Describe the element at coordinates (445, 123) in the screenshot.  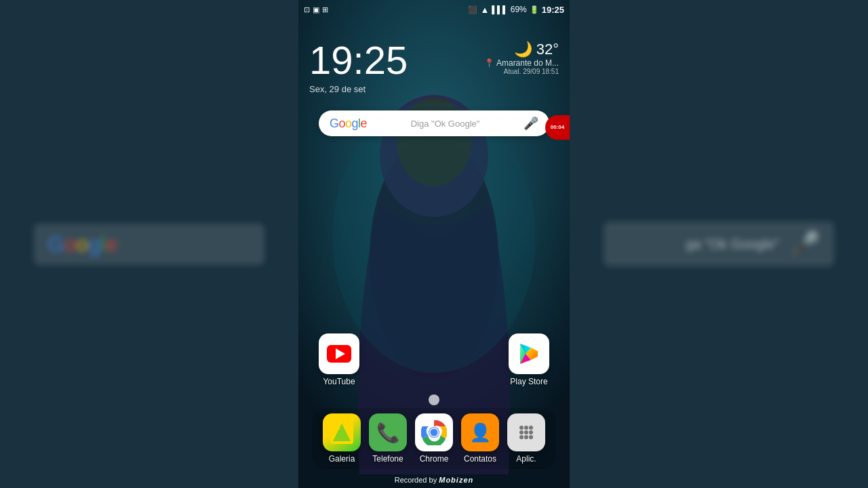
I see `google-search-placeholder: Diga "Ok Google"` at that location.